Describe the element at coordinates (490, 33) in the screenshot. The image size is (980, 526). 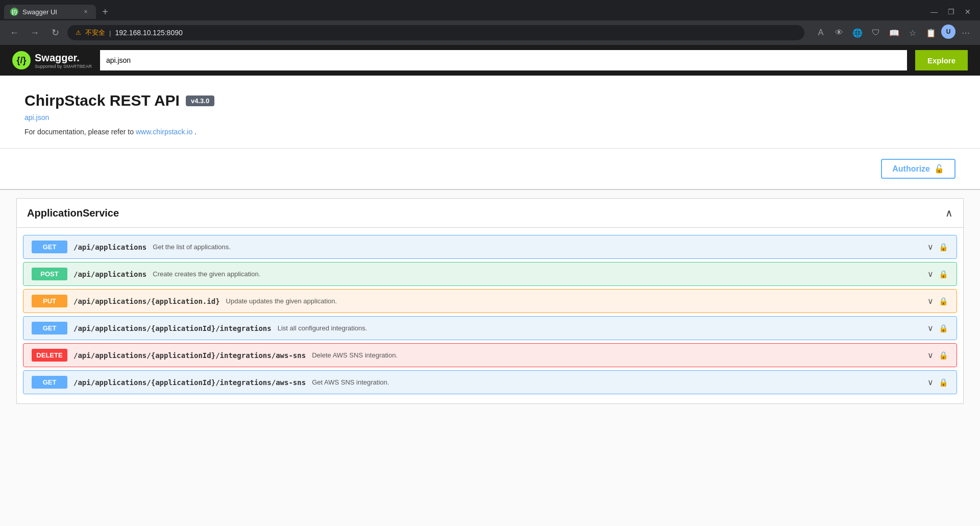
I see `address-bar: ← → ↻ ⚠ 不安全 | 192.168.10.125:8090 A 👁 🌐 …` at that location.